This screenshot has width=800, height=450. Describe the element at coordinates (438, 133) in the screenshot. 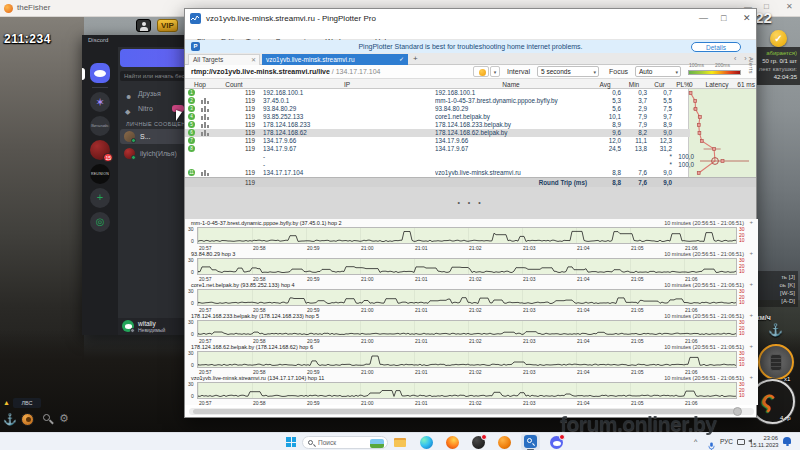

I see `table-row: 6119178.124.168.62178.124.168.62.belpak.…` at that location.